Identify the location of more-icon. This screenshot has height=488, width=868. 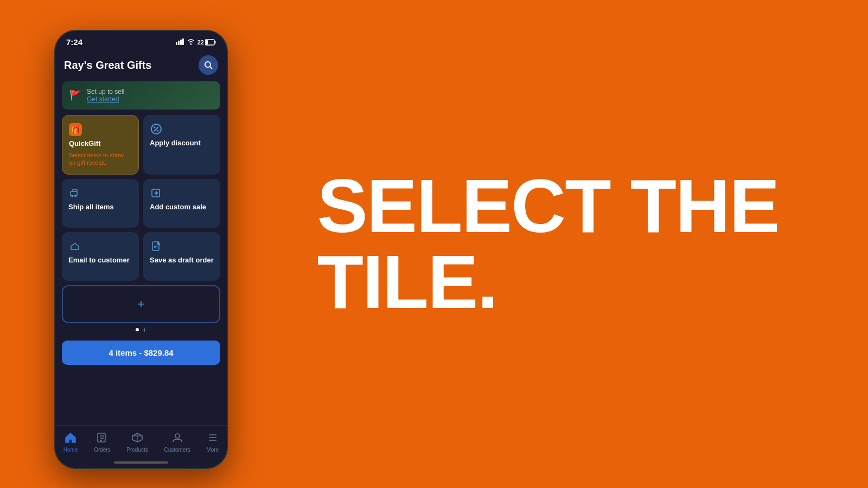
(213, 439).